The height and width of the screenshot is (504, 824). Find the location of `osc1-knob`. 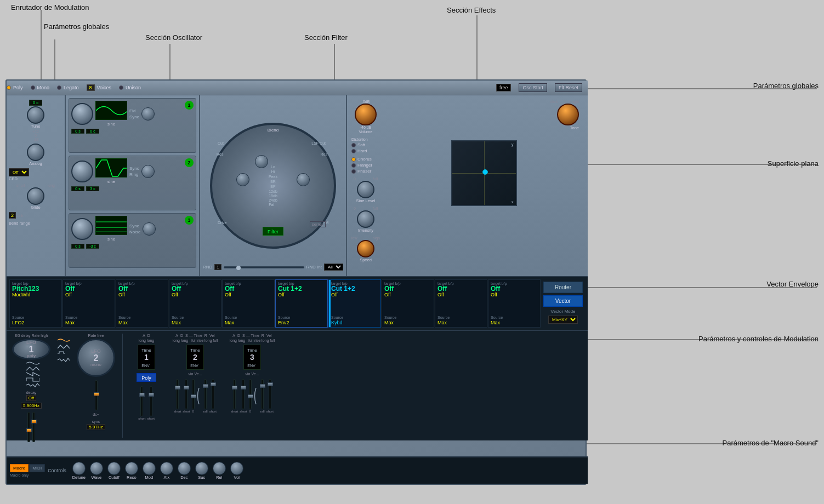

osc1-knob is located at coordinates (82, 114).